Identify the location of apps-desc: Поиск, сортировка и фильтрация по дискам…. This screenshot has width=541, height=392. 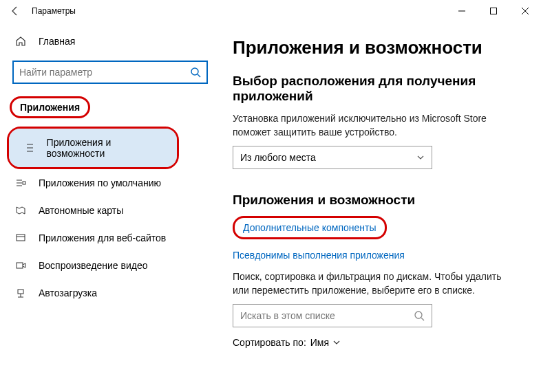
(376, 283).